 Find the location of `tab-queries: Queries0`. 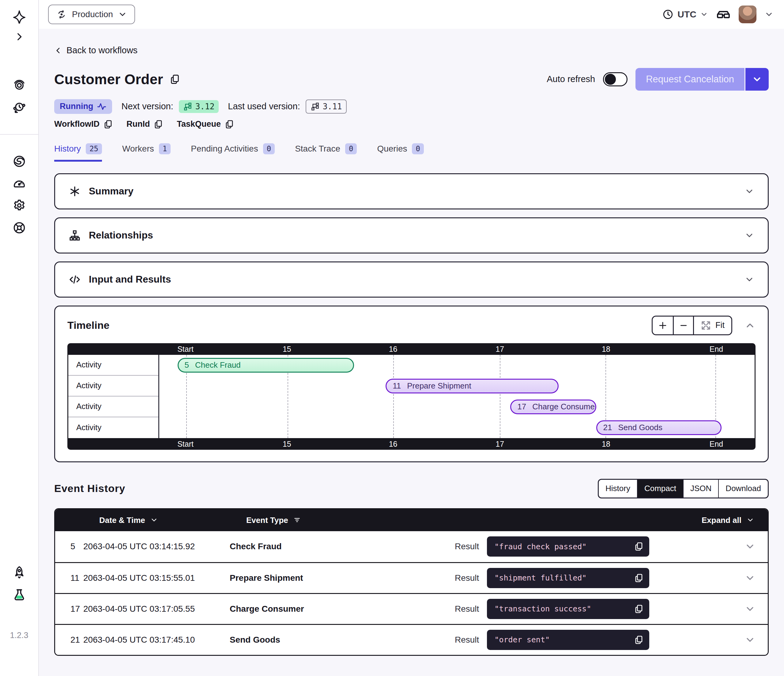

tab-queries: Queries0 is located at coordinates (400, 152).